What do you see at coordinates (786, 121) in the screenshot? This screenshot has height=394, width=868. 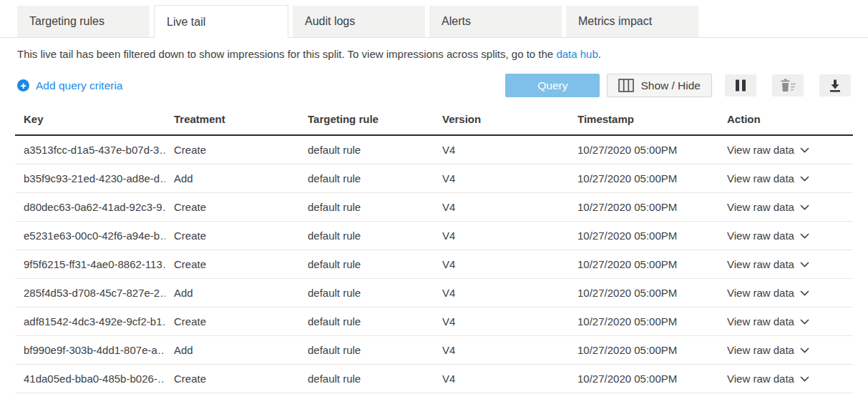 I see `column-header-action: Action` at bounding box center [786, 121].